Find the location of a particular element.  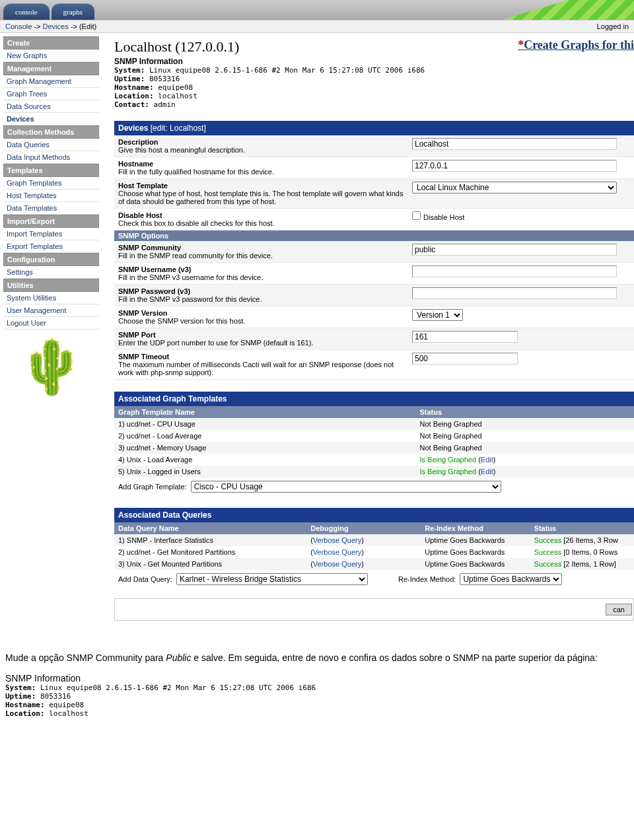

user-label: SNMP Username (v3) is located at coordinates (155, 269).